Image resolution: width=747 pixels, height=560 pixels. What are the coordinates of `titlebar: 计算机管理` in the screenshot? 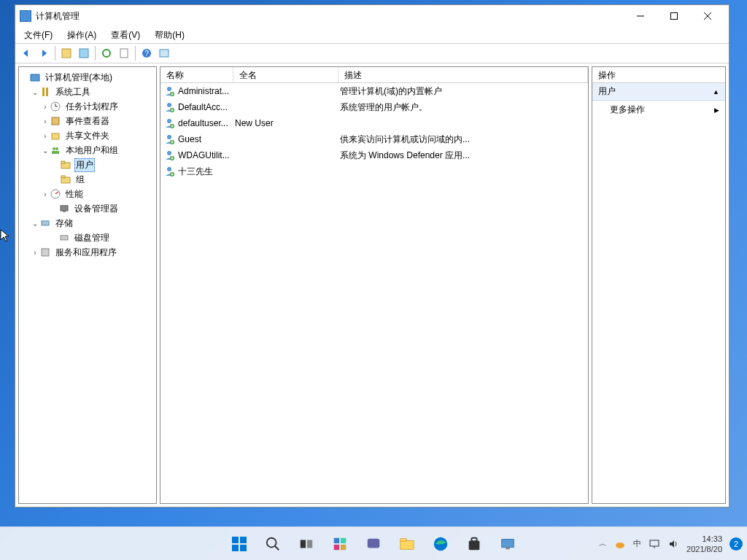 It's located at (372, 16).